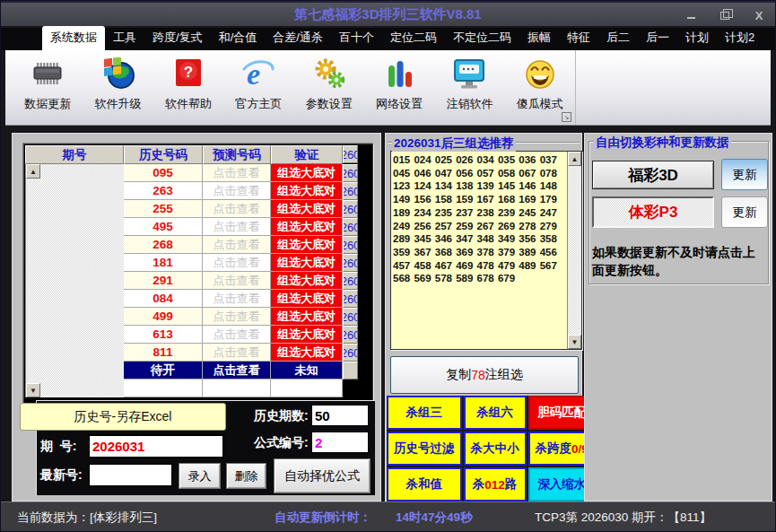 The height and width of the screenshot is (532, 776). Describe the element at coordinates (469, 84) in the screenshot. I see `toolbar-button-6: 注销软件` at that location.